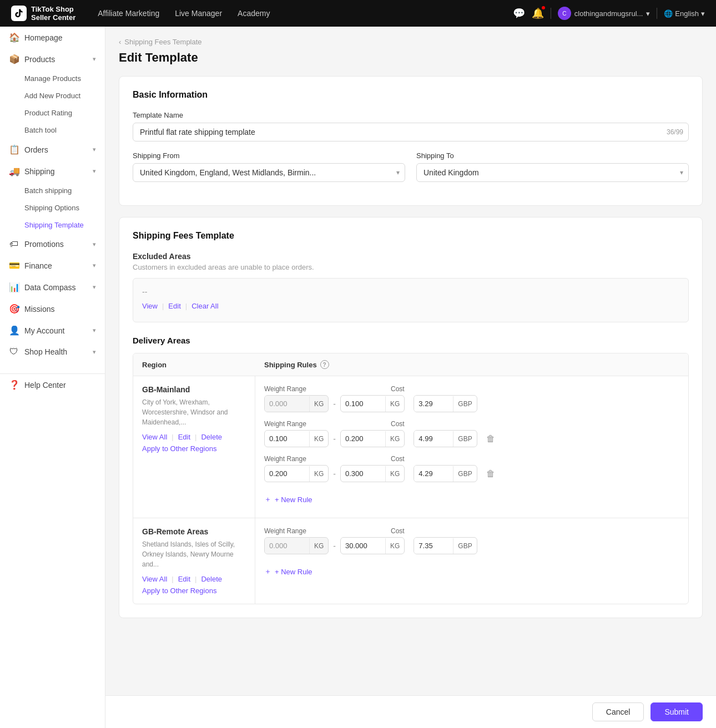 Image resolution: width=716 pixels, height=728 pixels. I want to click on promotions-icon: 🏷, so click(14, 244).